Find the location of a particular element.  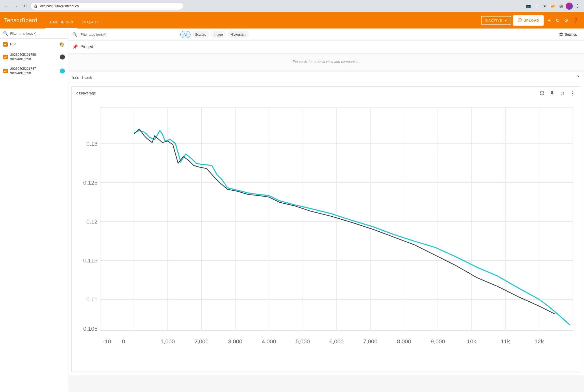

y-label-5: 0.105 is located at coordinates (90, 329).